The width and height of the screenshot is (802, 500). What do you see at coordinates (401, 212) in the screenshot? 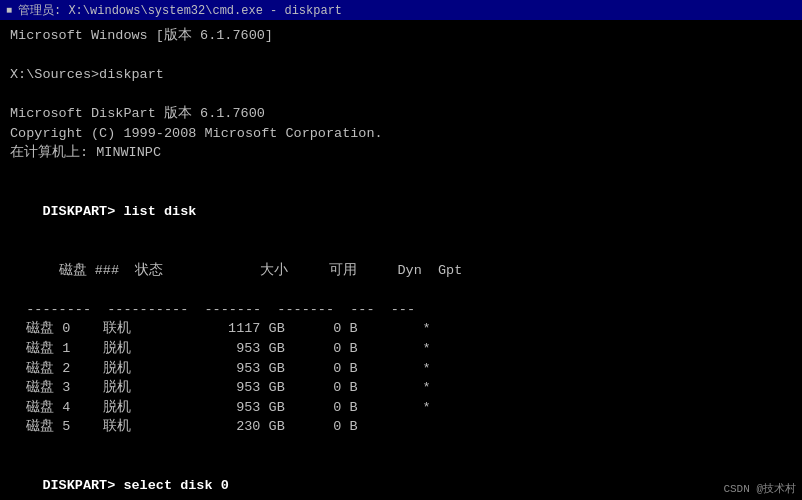
I see `line-list-disk-cmd: DISKPART> list disk` at bounding box center [401, 212].